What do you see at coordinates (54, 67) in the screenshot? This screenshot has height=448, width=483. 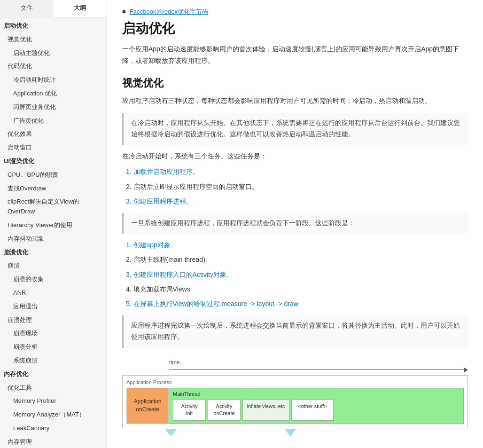 I see `nav-item-代码优化: 代码优化` at bounding box center [54, 67].